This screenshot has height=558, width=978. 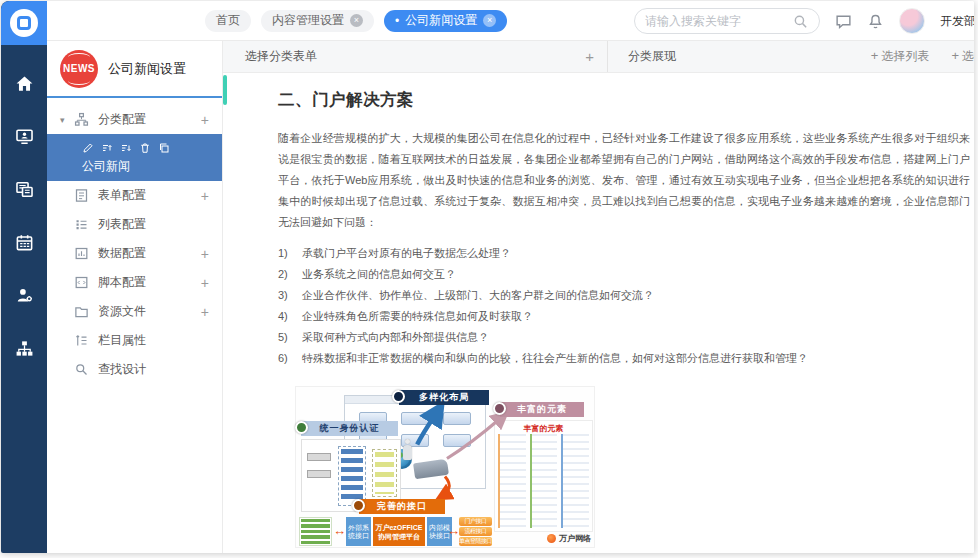 What do you see at coordinates (384, 473) in the screenshot?
I see `account-list` at bounding box center [384, 473].